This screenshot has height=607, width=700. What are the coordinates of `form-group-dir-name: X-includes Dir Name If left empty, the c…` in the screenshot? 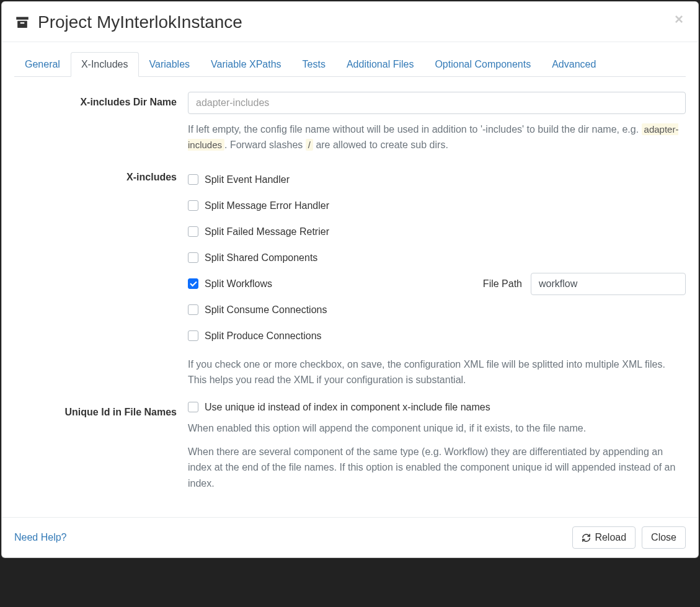 It's located at (350, 123).